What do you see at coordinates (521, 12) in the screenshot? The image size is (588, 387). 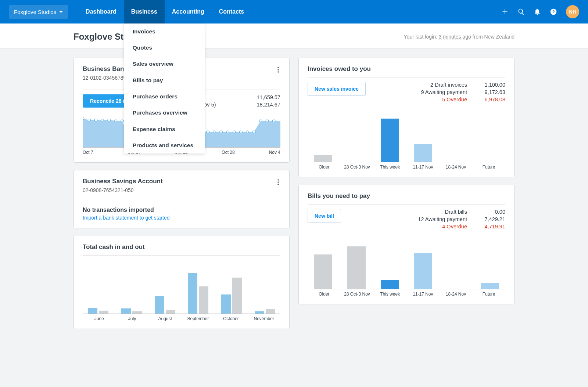 I see `search-icon` at bounding box center [521, 12].